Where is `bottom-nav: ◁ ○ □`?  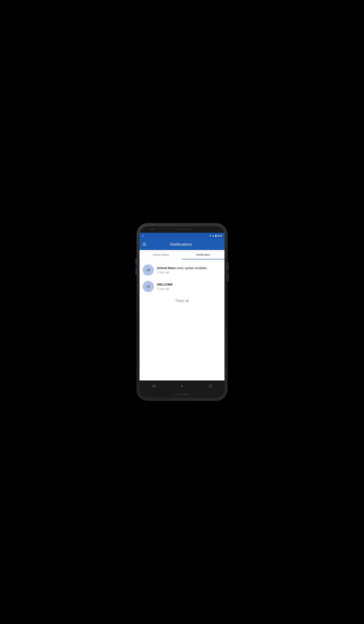
bottom-nav: ◁ ○ □ is located at coordinates (182, 386).